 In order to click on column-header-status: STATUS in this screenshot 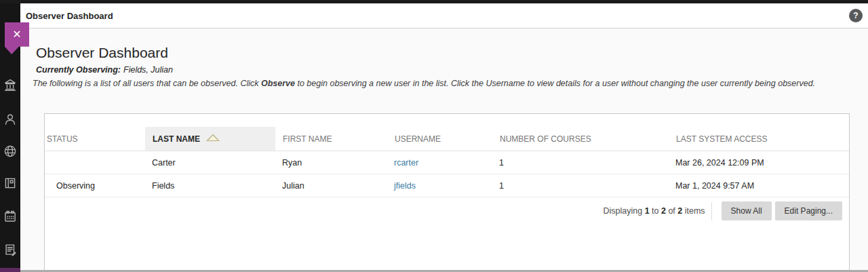, I will do `click(95, 139)`.